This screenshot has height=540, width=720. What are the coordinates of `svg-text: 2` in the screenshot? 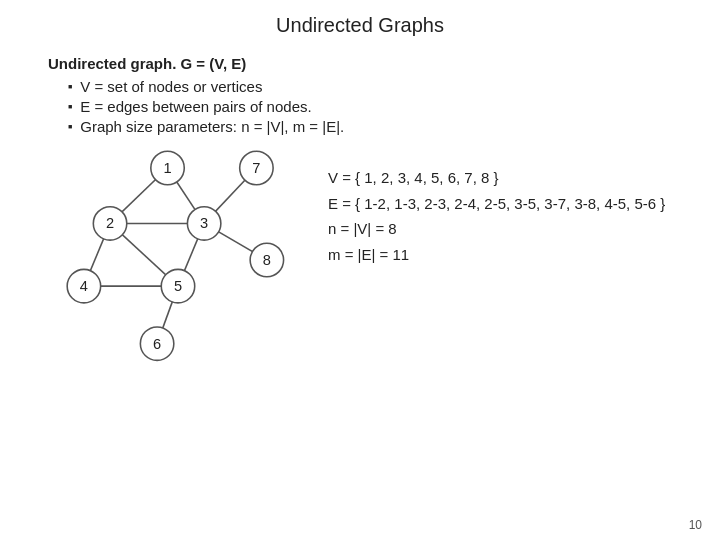 It's located at (110, 223).